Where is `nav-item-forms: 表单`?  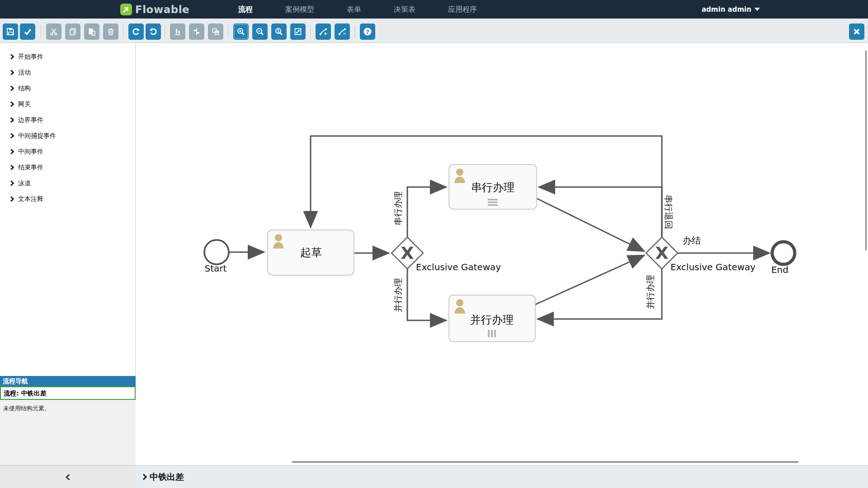
nav-item-forms: 表单 is located at coordinates (354, 9).